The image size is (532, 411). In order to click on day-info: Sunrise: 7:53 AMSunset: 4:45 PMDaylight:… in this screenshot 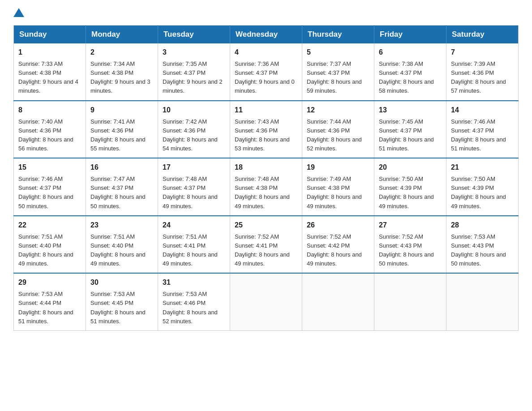, I will do `click(118, 307)`.